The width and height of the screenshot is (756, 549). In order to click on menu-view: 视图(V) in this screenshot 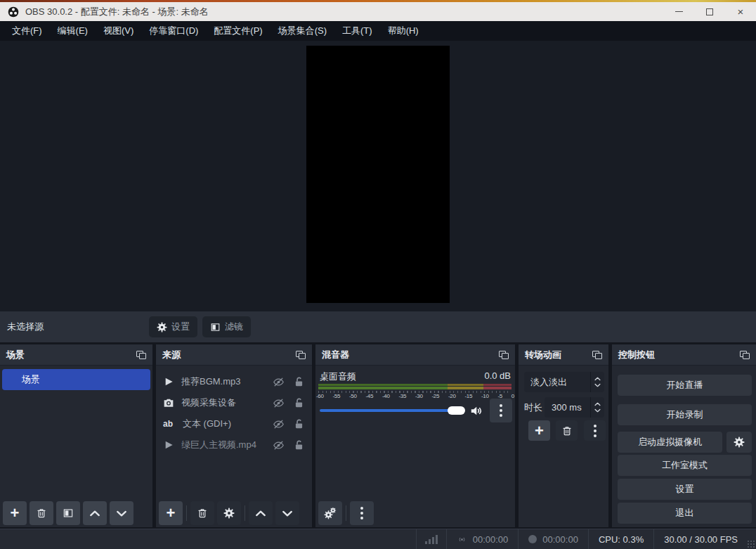, I will do `click(118, 31)`.